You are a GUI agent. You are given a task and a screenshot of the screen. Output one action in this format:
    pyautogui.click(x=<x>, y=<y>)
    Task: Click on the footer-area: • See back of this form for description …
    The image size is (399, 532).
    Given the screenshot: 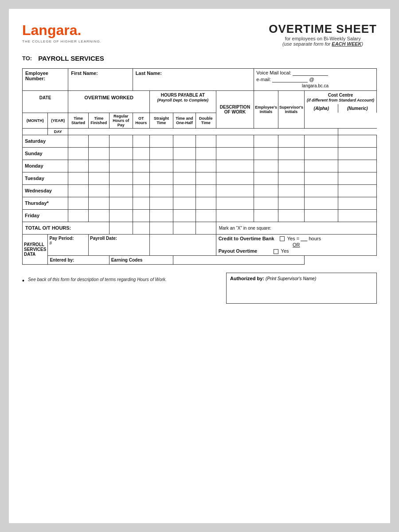 What is the action you would take?
    pyautogui.click(x=200, y=288)
    